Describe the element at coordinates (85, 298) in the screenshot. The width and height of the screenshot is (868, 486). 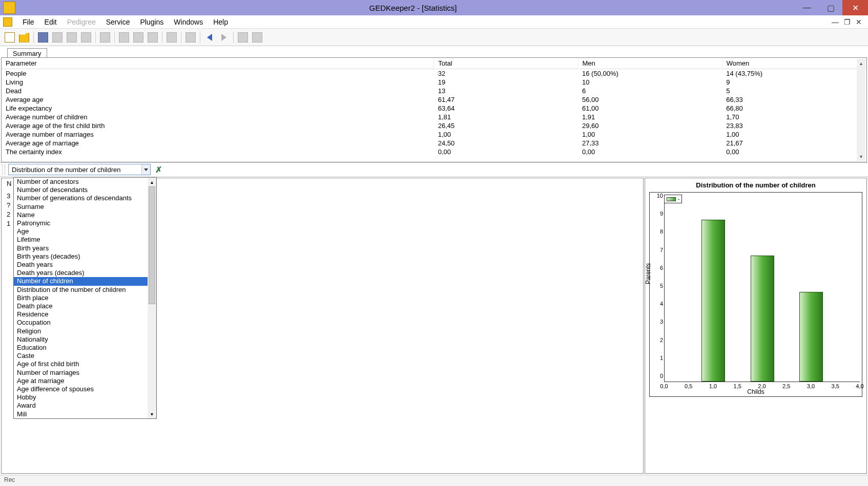
I see `dropdown-option: Birth place` at that location.